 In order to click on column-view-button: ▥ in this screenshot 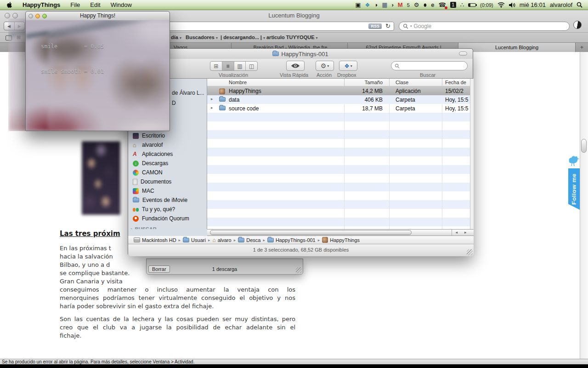, I will do `click(240, 66)`.